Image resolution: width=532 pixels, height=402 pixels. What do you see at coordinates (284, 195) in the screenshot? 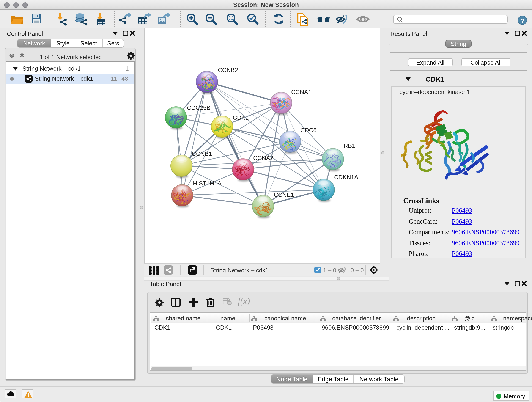
I see `svg-text: CCNE1` at bounding box center [284, 195].